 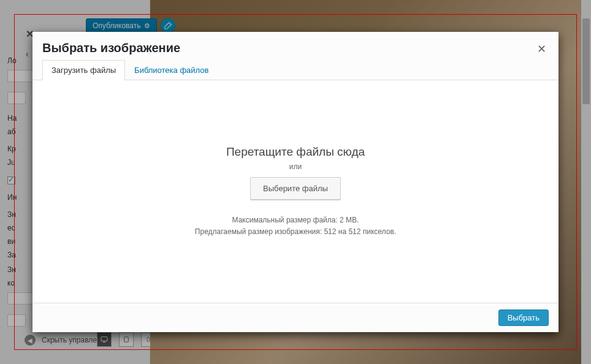 I want to click on tab-upload: Загрузить файлы, so click(x=83, y=70).